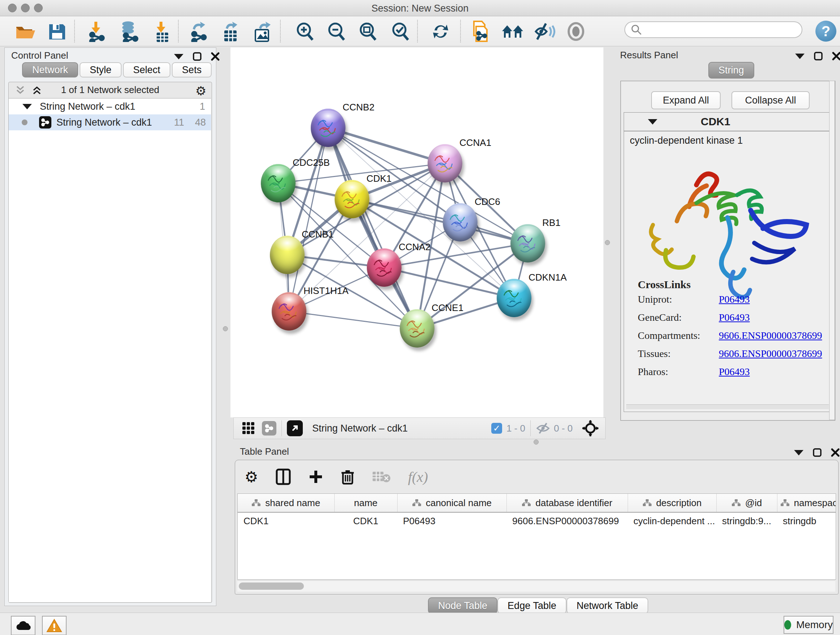  Describe the element at coordinates (45, 122) in the screenshot. I see `network-type-icon` at that location.